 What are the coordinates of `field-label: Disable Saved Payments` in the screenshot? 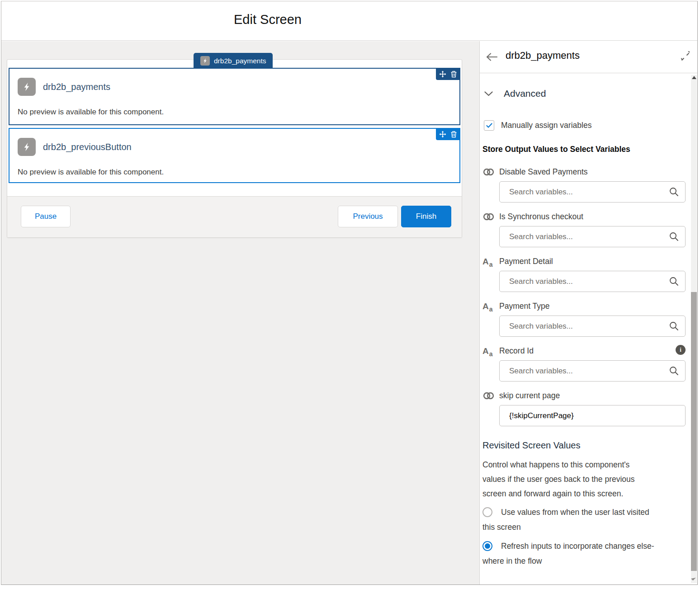 It's located at (544, 172).